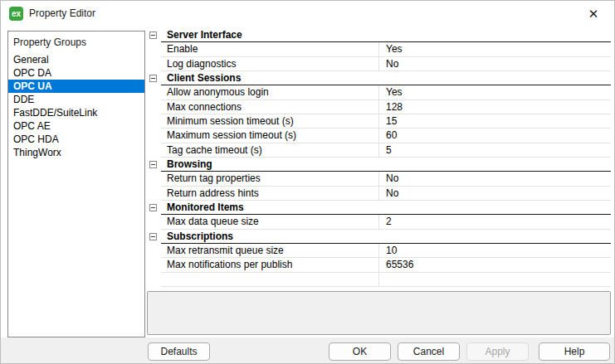 The width and height of the screenshot is (615, 364). What do you see at coordinates (17, 13) in the screenshot?
I see `app-icon-text: ex` at bounding box center [17, 13].